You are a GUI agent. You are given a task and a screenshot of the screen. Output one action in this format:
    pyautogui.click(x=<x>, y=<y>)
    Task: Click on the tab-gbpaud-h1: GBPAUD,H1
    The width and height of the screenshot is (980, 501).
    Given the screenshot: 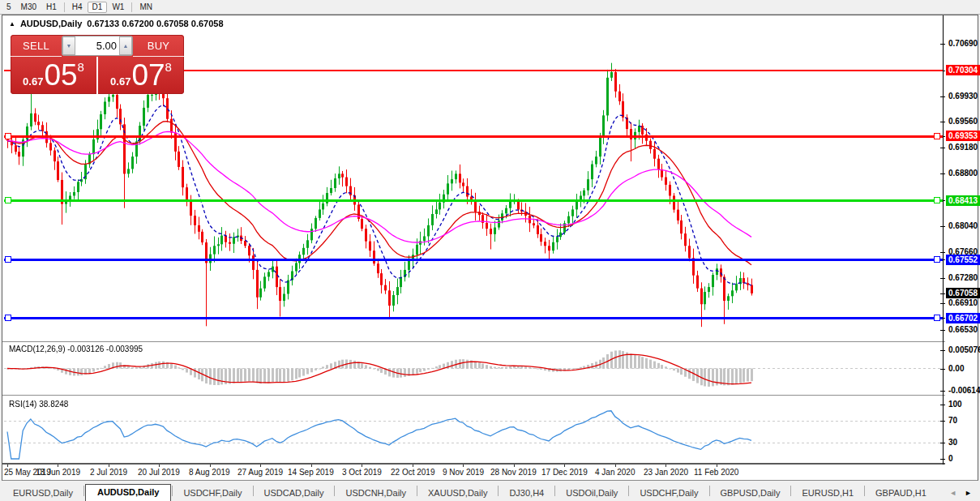 What is the action you would take?
    pyautogui.click(x=901, y=493)
    